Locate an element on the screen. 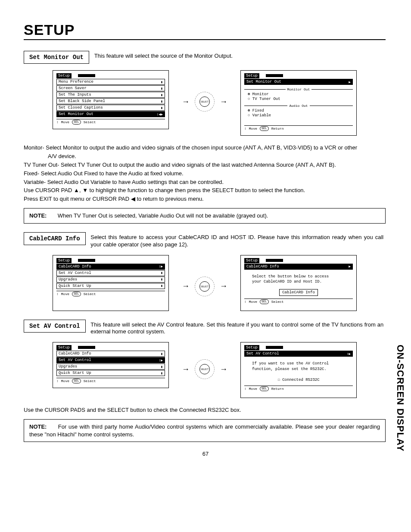  osd-item: Menu Preference▮ is located at coordinates (111, 82).